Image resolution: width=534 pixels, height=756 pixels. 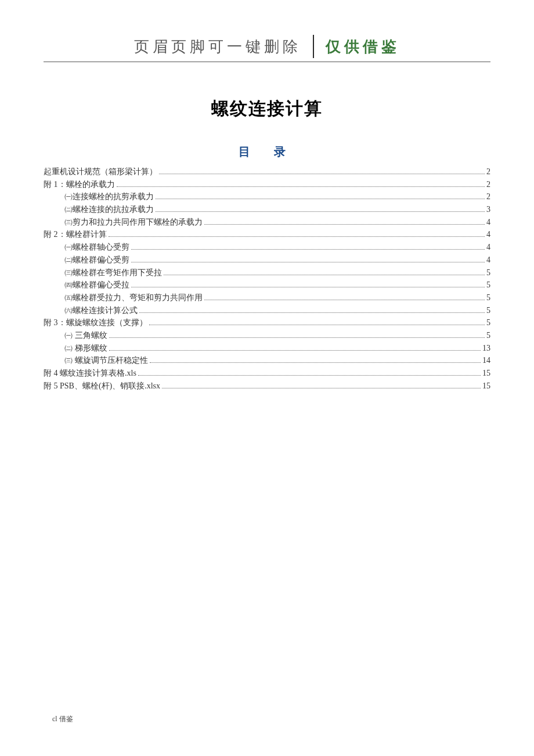 I want to click on toc-row: 附 1：螺栓的承载力2, so click(x=267, y=185).